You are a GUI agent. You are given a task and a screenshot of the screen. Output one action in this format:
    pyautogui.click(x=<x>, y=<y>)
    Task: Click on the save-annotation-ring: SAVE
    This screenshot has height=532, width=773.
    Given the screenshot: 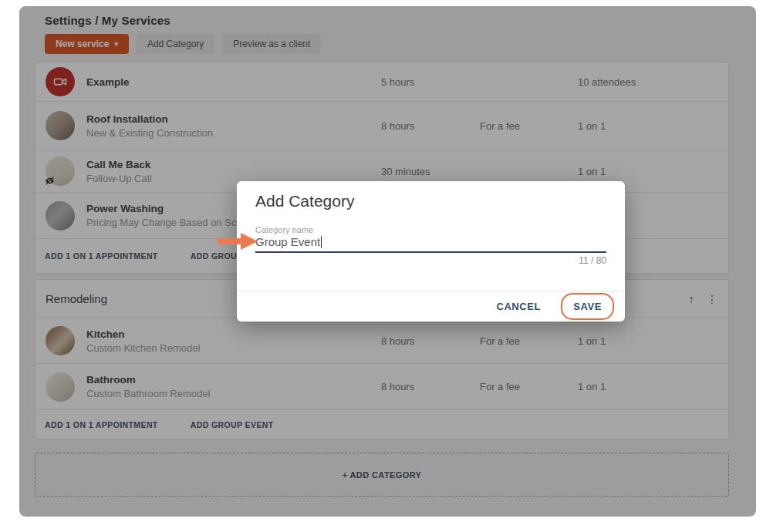 What is the action you would take?
    pyautogui.click(x=588, y=307)
    